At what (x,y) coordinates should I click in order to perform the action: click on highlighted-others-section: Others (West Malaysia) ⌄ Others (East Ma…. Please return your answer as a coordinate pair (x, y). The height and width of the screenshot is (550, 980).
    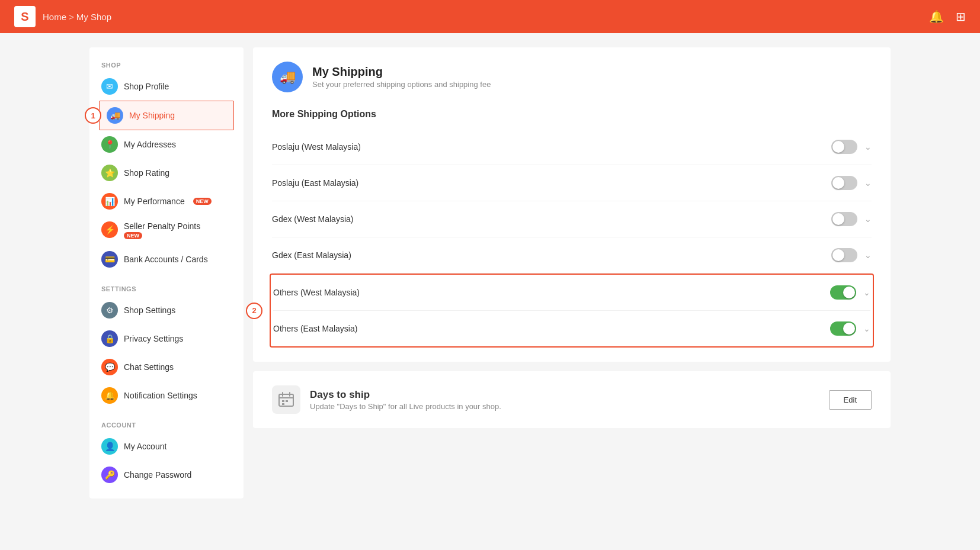
    Looking at the image, I should click on (572, 310).